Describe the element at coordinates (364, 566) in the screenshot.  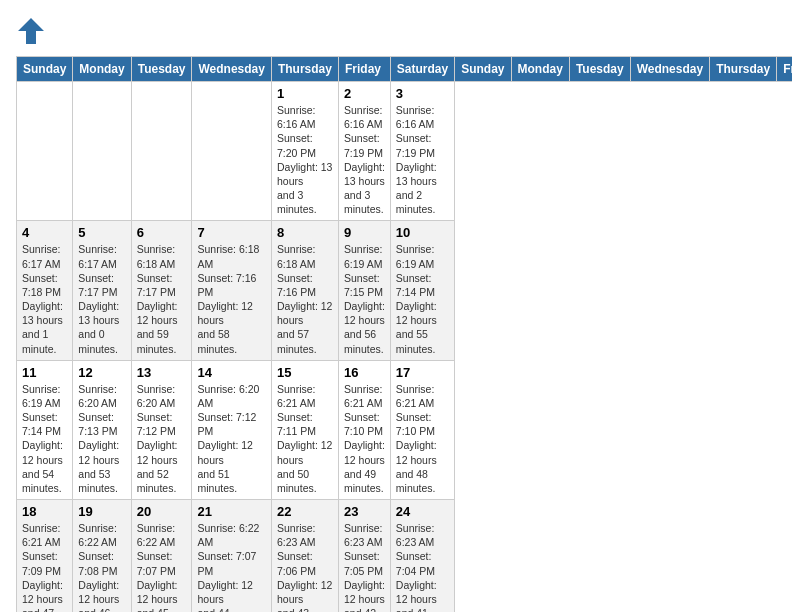
I see `cell-content: Sunrise: 6:23 AM Sunset: 7:05 PM Dayligh…` at that location.